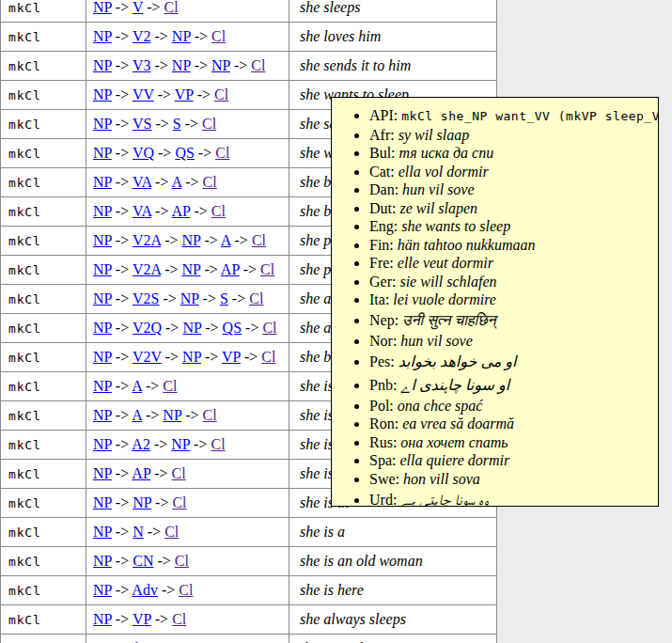 Image resolution: width=672 pixels, height=643 pixels. What do you see at coordinates (386, 479) in the screenshot?
I see `language-code: Swe:` at bounding box center [386, 479].